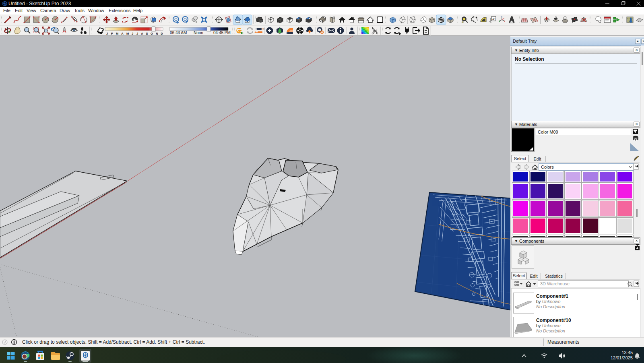  Describe the element at coordinates (112, 34) in the screenshot. I see `svg-text: F` at that location.